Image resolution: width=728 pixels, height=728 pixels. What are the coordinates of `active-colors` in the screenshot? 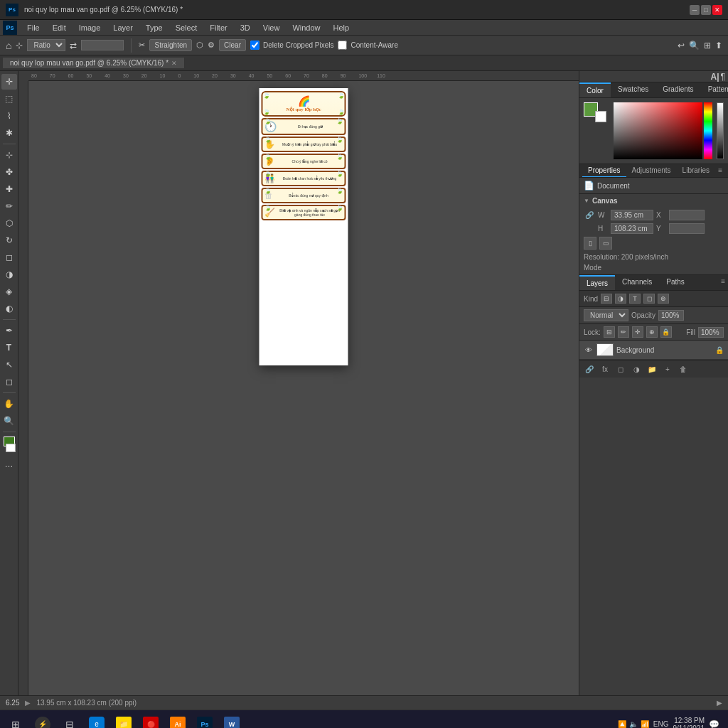 It's located at (595, 112).